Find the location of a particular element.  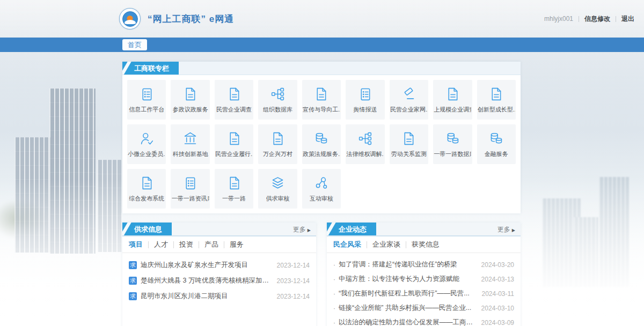

background-skyline-right is located at coordinates (581, 231).